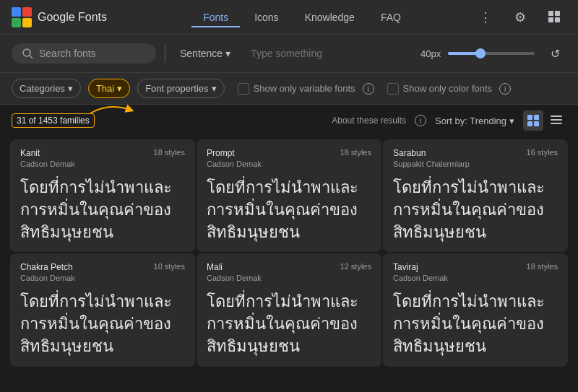 The image size is (578, 392). What do you see at coordinates (491, 53) in the screenshot?
I see `size-slider` at bounding box center [491, 53].